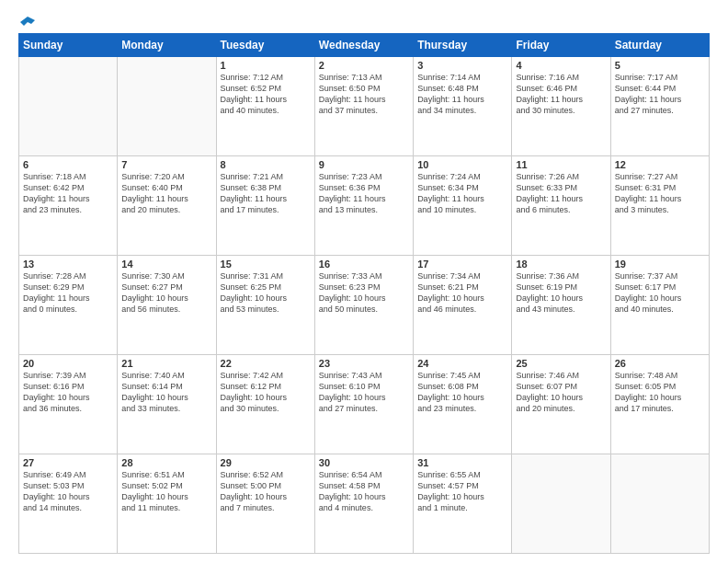 The width and height of the screenshot is (728, 563). Describe the element at coordinates (166, 293) in the screenshot. I see `day-info: Sunrise: 7:30 AM Sunset: 6:27 PM Dayligh…` at that location.